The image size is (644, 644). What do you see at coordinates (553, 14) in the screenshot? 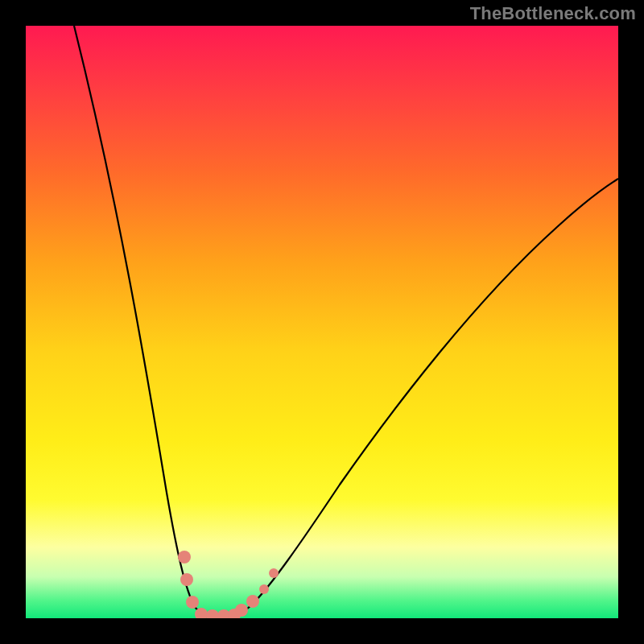
I see `watermark: TheBottleneck.com` at bounding box center [553, 14].